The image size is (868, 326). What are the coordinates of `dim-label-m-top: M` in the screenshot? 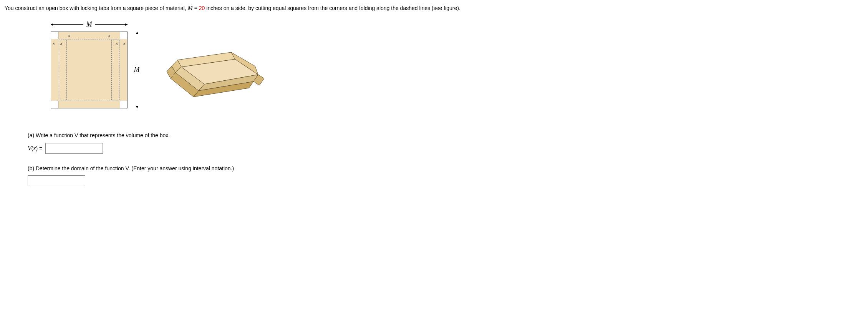 It's located at (89, 25).